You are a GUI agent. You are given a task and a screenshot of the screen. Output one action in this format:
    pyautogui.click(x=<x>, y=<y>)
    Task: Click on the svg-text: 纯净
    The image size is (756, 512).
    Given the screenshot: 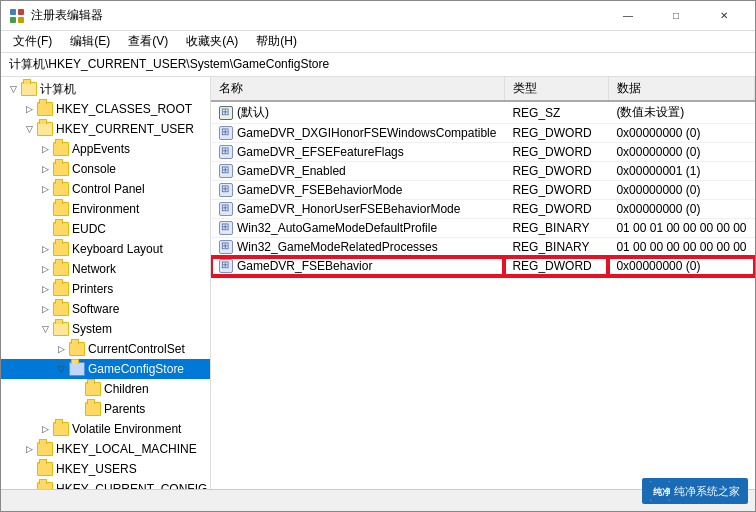 What is the action you would take?
    pyautogui.click(x=661, y=492)
    